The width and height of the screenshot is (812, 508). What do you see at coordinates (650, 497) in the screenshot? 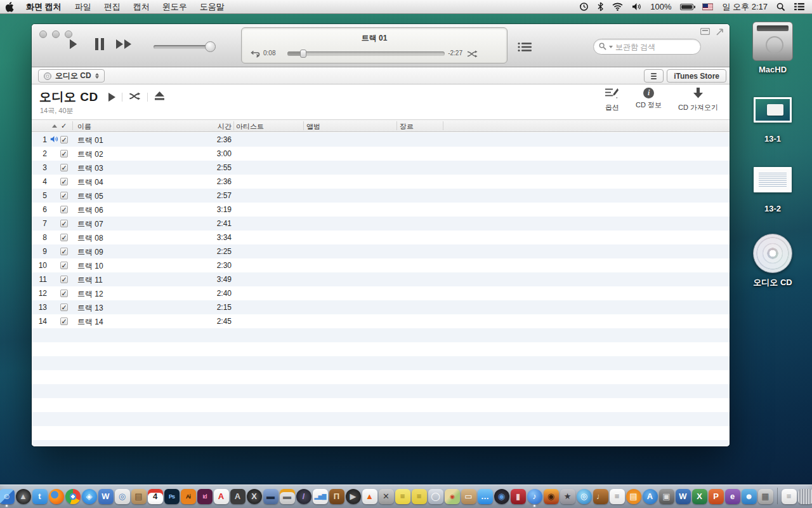
I see `dock-app-app-store: A` at bounding box center [650, 497].